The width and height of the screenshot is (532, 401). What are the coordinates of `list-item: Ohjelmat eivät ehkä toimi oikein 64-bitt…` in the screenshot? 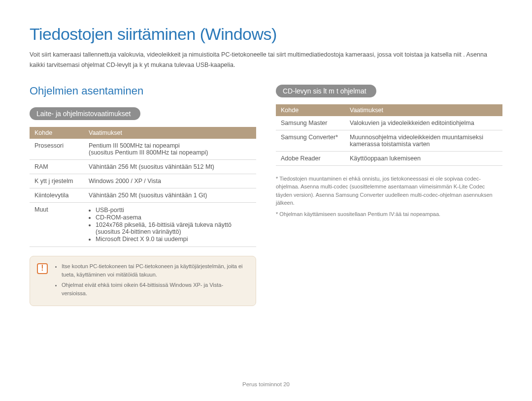 It's located at (155, 289).